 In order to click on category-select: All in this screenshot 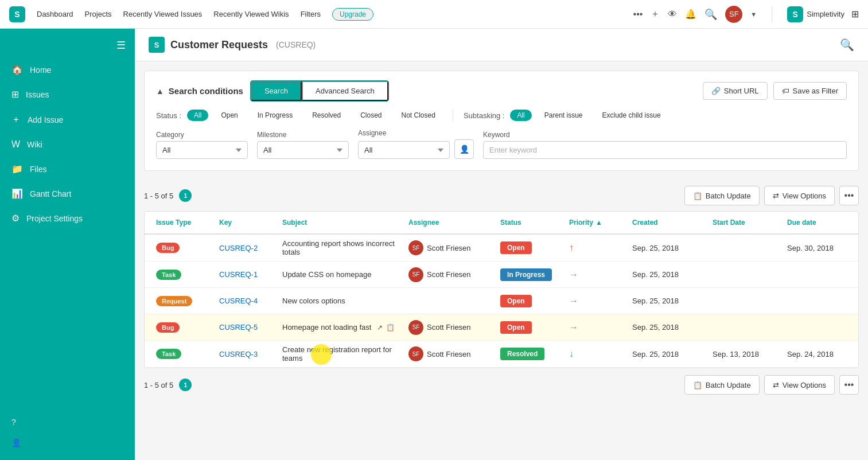, I will do `click(202, 150)`.